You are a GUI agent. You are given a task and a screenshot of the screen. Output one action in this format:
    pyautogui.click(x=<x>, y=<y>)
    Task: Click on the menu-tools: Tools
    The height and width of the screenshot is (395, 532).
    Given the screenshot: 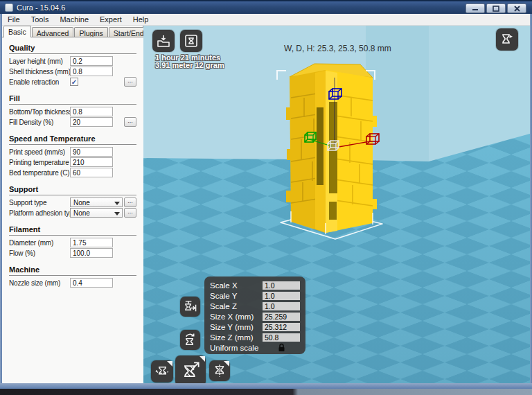 What is the action you would take?
    pyautogui.click(x=40, y=19)
    